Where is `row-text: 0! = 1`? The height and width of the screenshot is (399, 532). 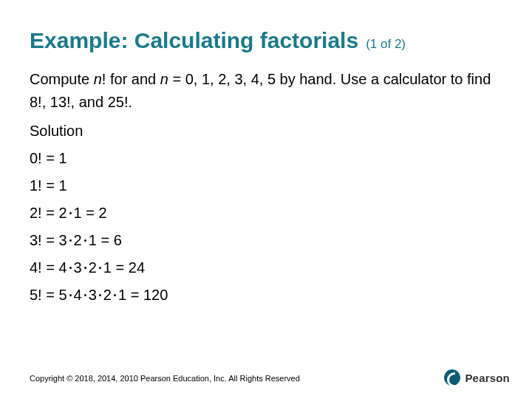
row-text: 0! = 1 is located at coordinates (49, 158).